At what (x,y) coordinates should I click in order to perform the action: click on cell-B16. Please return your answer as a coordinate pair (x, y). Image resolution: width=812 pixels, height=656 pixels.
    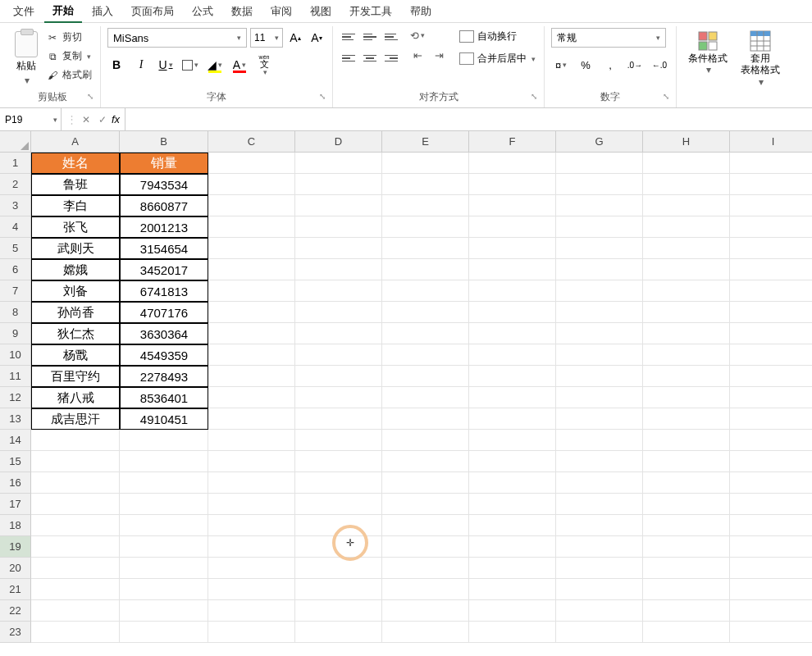
    Looking at the image, I should click on (164, 483).